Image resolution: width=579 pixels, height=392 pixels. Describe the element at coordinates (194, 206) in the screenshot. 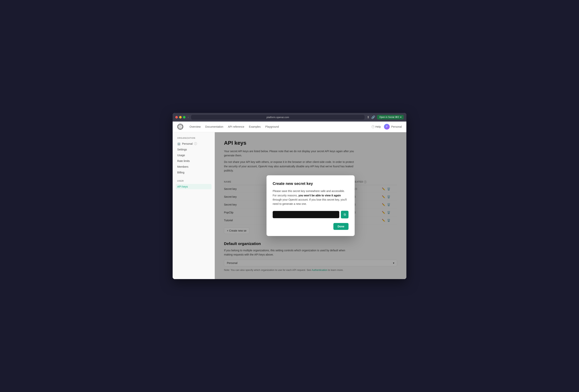

I see `sidebar: ORGANIZATION 🏢 Personal i Settings Usage…` at that location.